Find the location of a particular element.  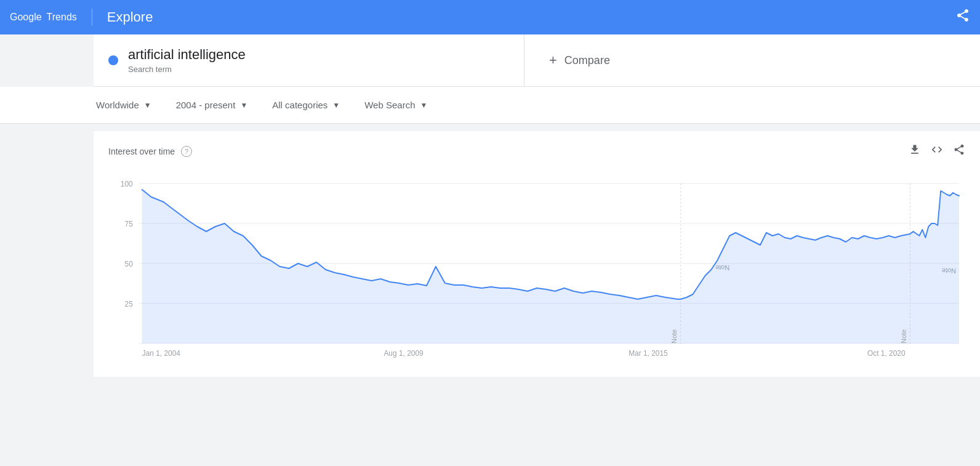

help-icon: ? is located at coordinates (187, 151).